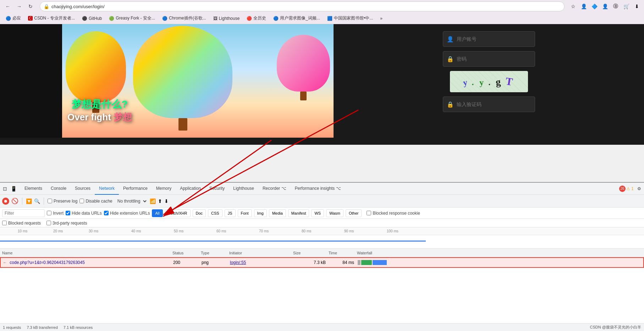  What do you see at coordinates (297, 18) in the screenshot?
I see `bookmark-user-img: 🔵 用户需求图像_词频...` at bounding box center [297, 18].